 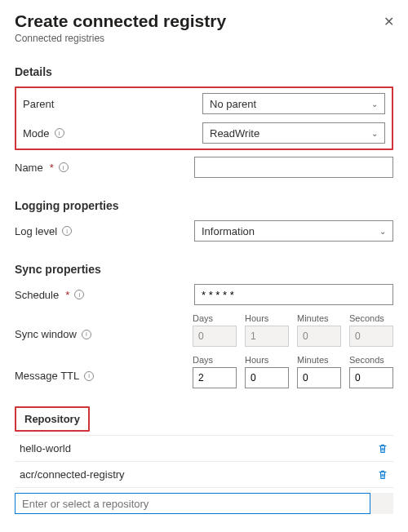 I want to click on repository-name: acr/connected-registry, so click(x=72, y=475).